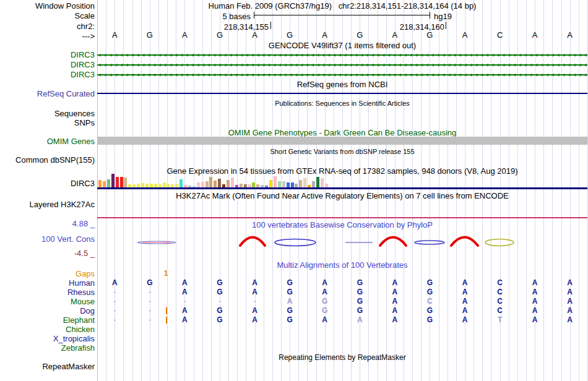 The image size is (588, 381). I want to click on scale-bar-left-tick, so click(254, 15).